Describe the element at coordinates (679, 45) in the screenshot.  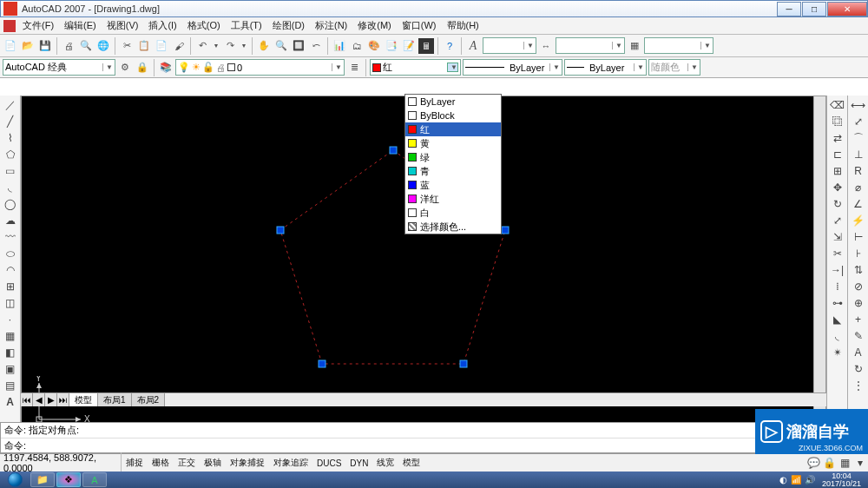
I see `tablestyle-combo: ▼` at that location.